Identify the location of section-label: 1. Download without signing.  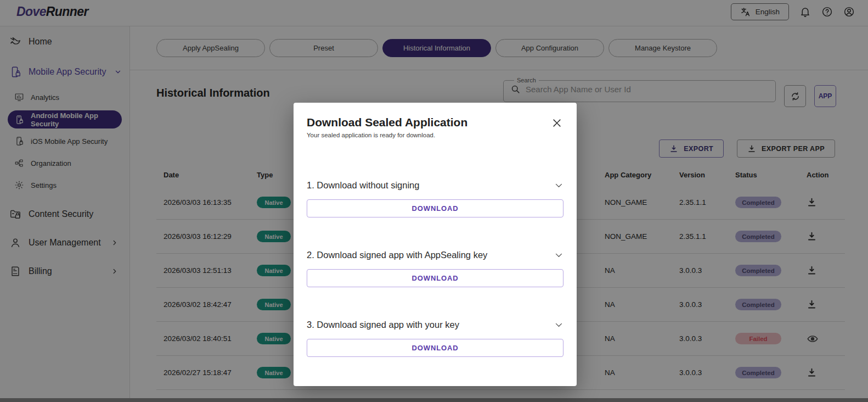
(363, 186).